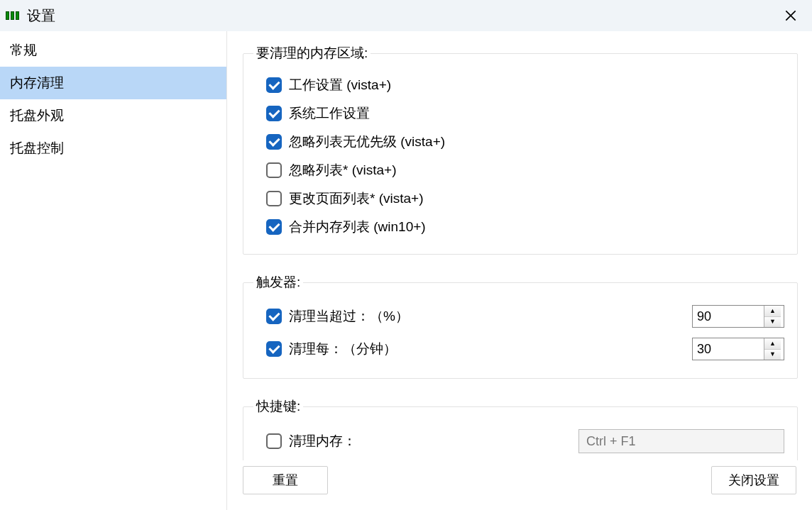 The height and width of the screenshot is (510, 812). What do you see at coordinates (358, 227) in the screenshot?
I see `area-label-5: 合并内存列表 (win10+)` at bounding box center [358, 227].